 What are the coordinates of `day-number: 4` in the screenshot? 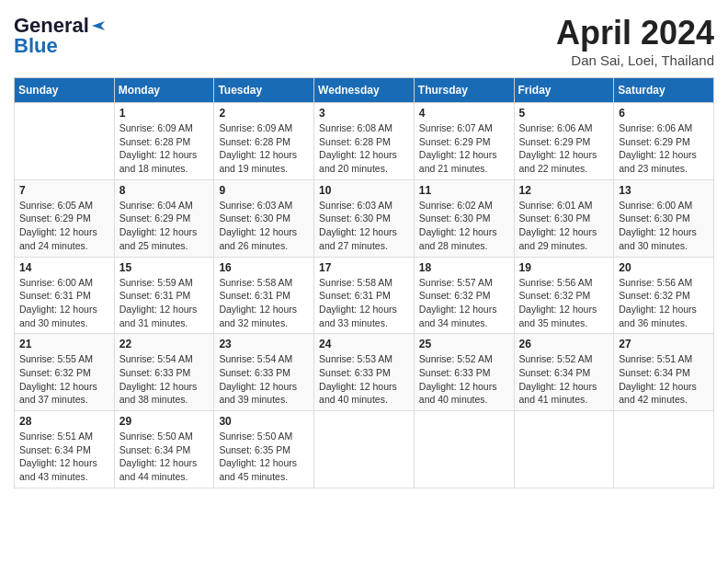 It's located at (464, 113).